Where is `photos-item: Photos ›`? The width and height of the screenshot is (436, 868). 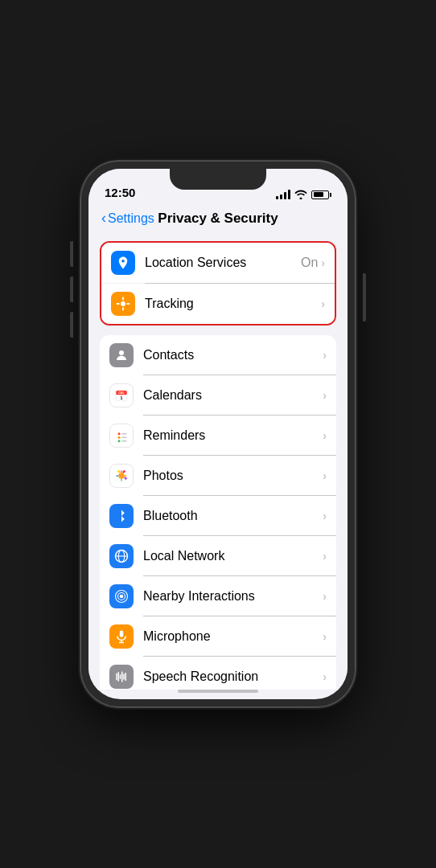
photos-item: Photos › is located at coordinates (218, 476).